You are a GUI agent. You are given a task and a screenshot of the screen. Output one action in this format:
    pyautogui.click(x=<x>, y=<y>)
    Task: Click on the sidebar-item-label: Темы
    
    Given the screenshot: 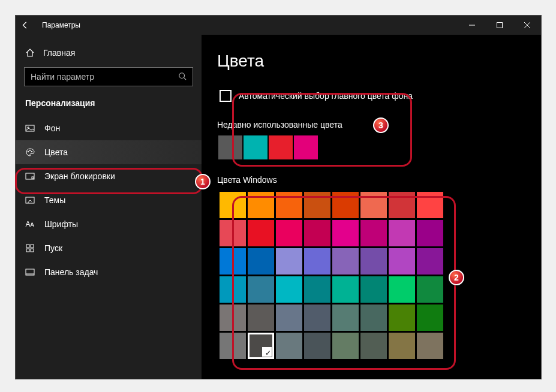 What is the action you would take?
    pyautogui.click(x=55, y=200)
    